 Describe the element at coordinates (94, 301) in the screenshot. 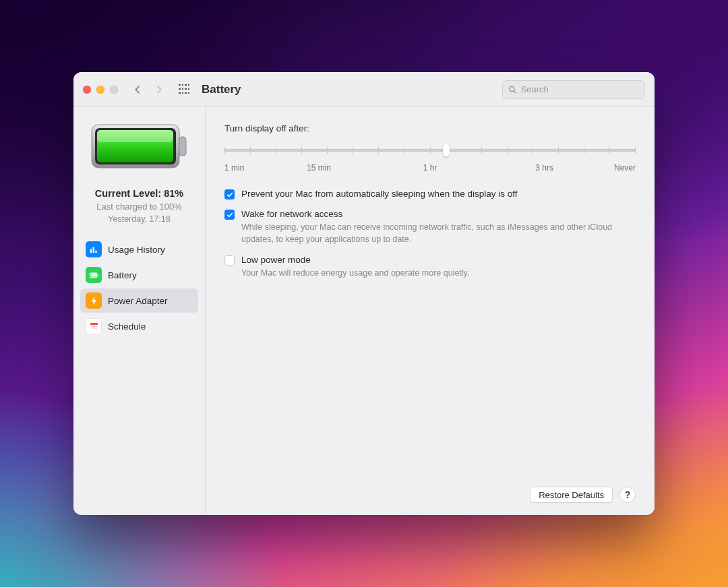

I see `bolt-icon` at that location.